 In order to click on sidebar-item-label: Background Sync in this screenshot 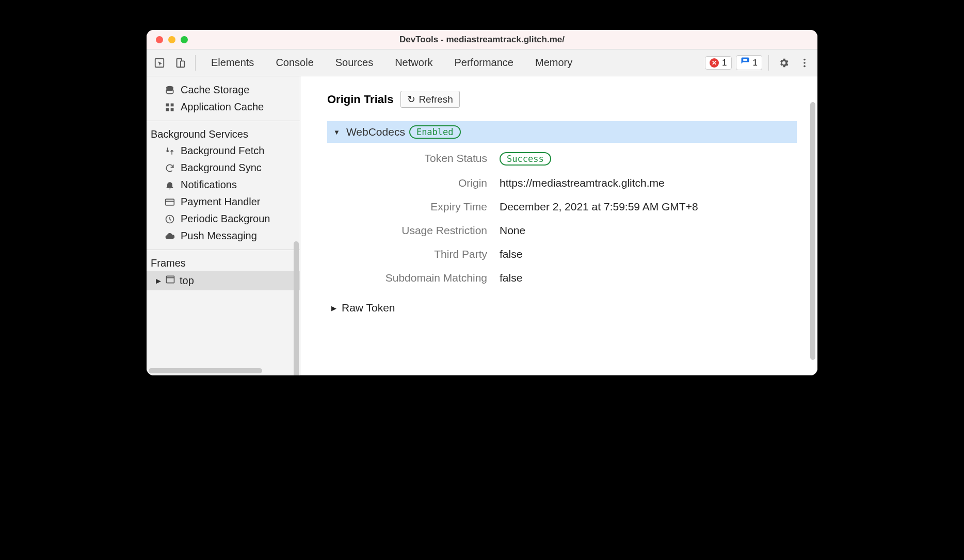, I will do `click(221, 168)`.